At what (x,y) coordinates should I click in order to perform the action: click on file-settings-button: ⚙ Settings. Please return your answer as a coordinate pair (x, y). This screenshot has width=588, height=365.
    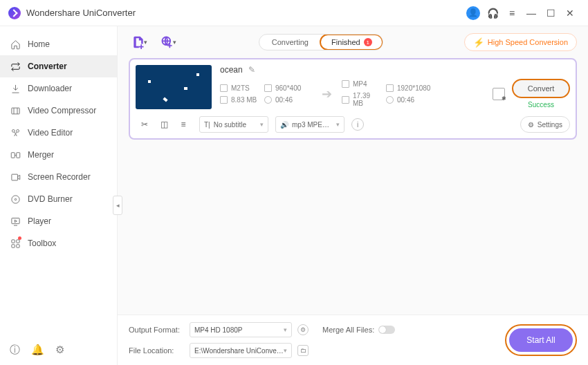
    Looking at the image, I should click on (545, 124).